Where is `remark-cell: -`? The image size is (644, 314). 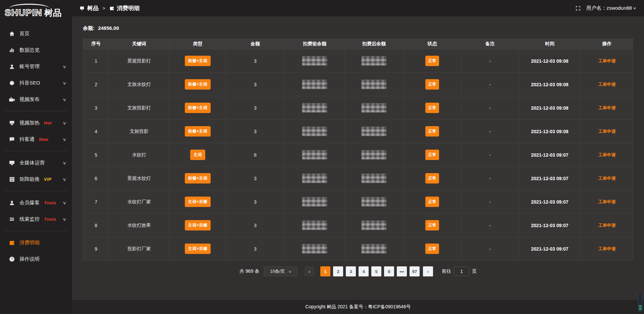
remark-cell: - is located at coordinates (490, 132).